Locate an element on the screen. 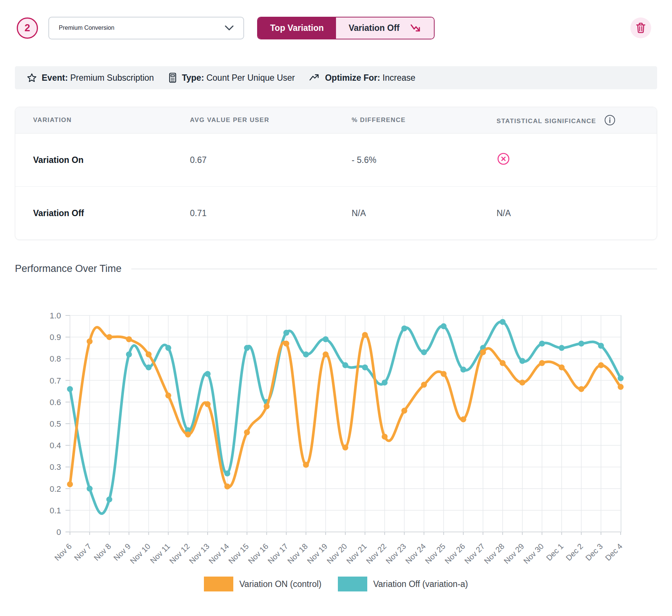 Image resolution: width=672 pixels, height=616 pixels. svg-text: Nov 13 is located at coordinates (199, 554).